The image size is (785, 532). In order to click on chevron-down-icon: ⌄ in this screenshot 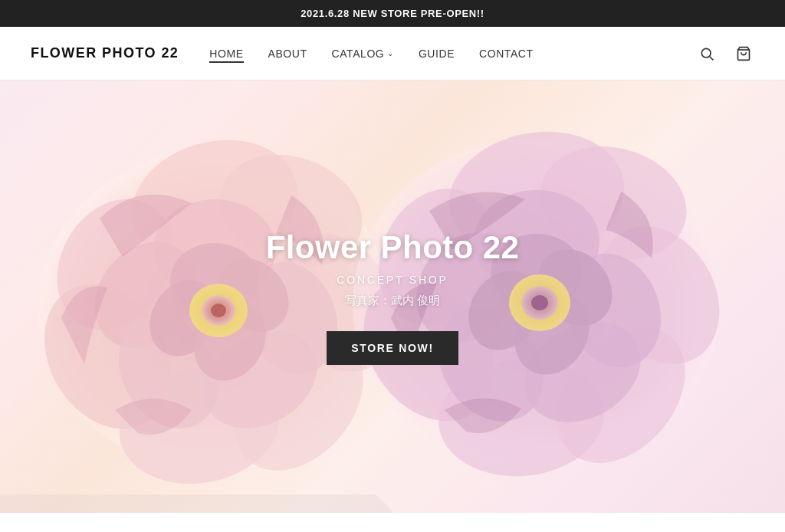, I will do `click(391, 54)`.